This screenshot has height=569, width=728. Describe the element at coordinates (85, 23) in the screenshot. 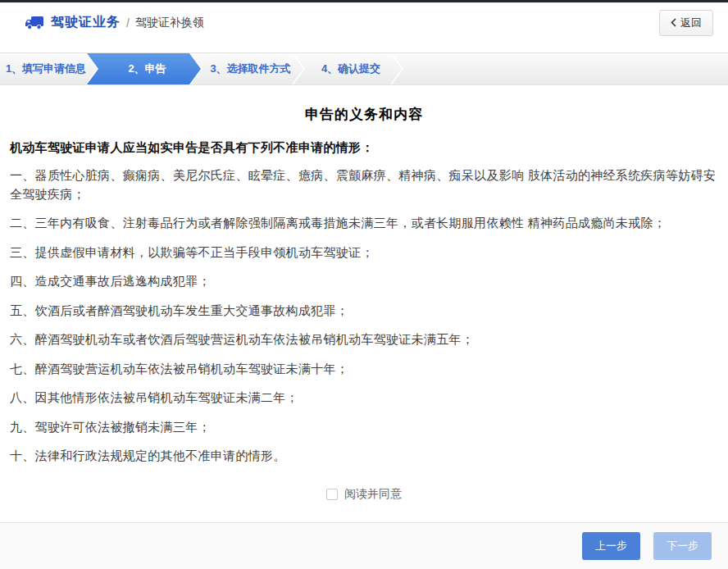

I see `page-title: 驾驶证业务` at that location.